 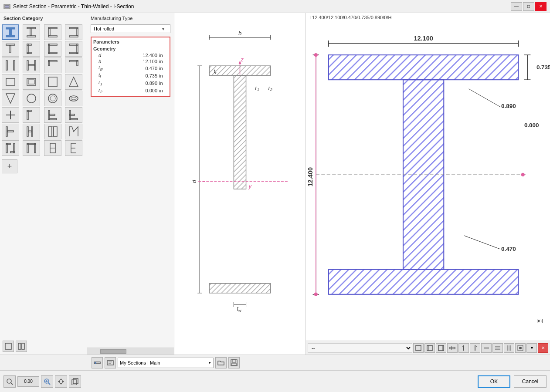 What do you see at coordinates (166, 363) in the screenshot?
I see `my-sections-dropdown-wrap: My Sections | Main ▾` at bounding box center [166, 363].